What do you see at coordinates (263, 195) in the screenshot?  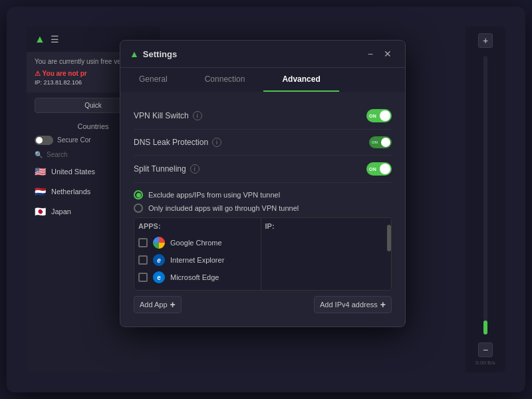 I see `radio-exclude: Exclude apps/IPs from using VPN tunnel` at bounding box center [263, 195].